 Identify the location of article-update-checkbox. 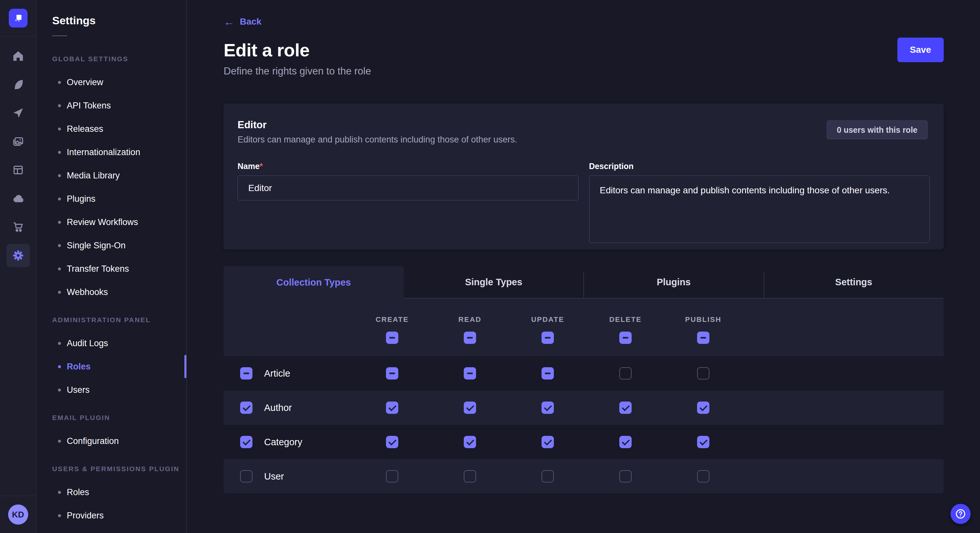
(548, 373).